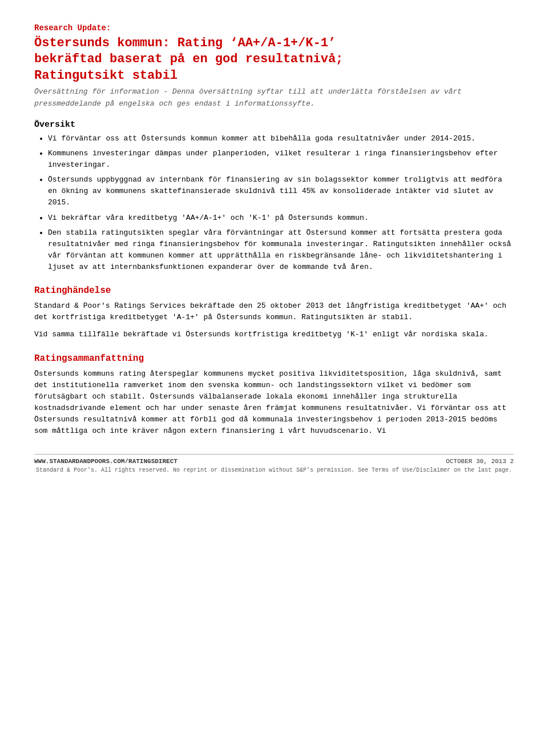 This screenshot has height=756, width=548. I want to click on list-item: Östersunds uppbyggnad av internbank för …, so click(281, 191).